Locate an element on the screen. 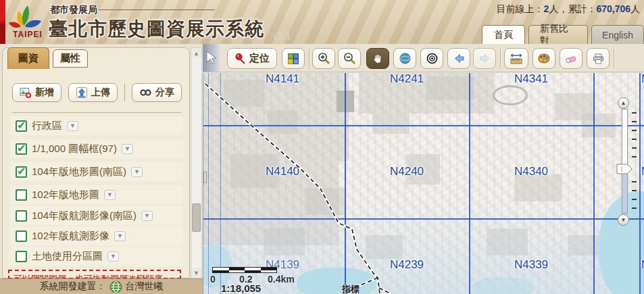 Image resolution: width=644 pixels, height=294 pixels. scale-ratio: 1:18,055 is located at coordinates (241, 288).